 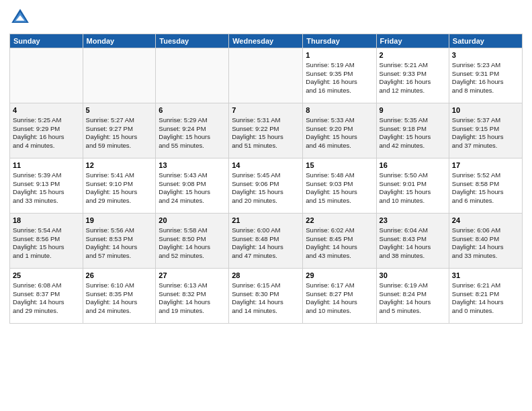 What do you see at coordinates (192, 165) in the screenshot?
I see `day-number: 13` at bounding box center [192, 165].